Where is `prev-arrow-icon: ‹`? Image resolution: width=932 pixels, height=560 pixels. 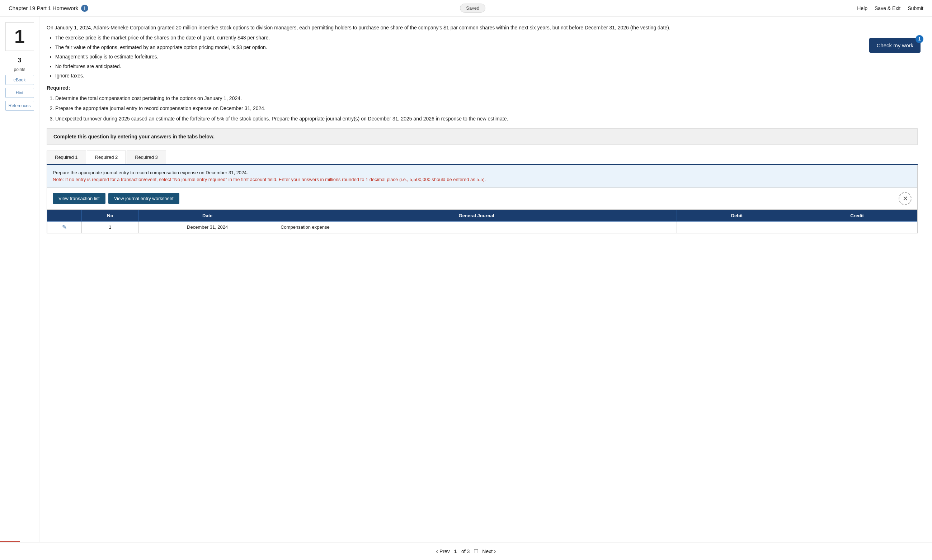 prev-arrow-icon: ‹ is located at coordinates (437, 552).